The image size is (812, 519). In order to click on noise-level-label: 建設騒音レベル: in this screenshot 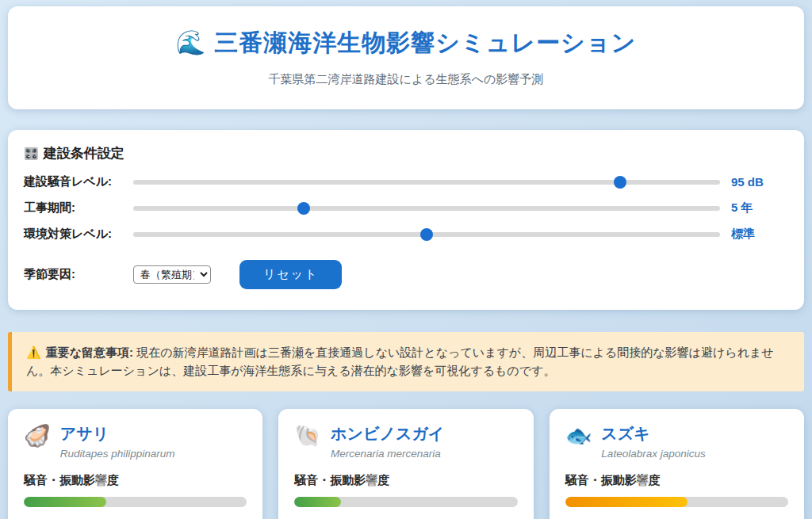, I will do `click(79, 182)`.